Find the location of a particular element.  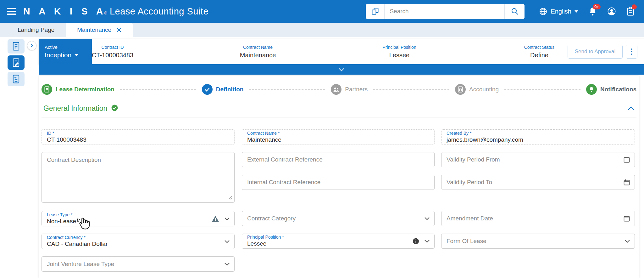

contract-edit-icon is located at coordinates (16, 63).